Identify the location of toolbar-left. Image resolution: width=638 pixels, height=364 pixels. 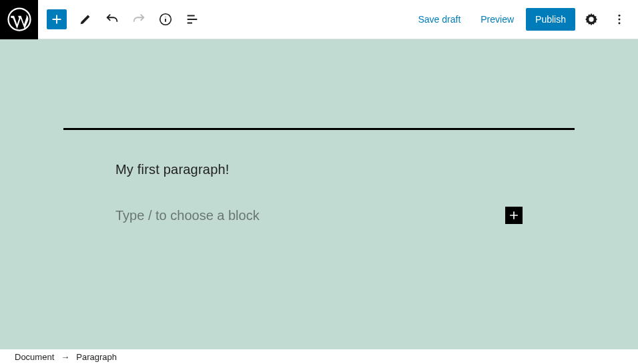
(121, 19).